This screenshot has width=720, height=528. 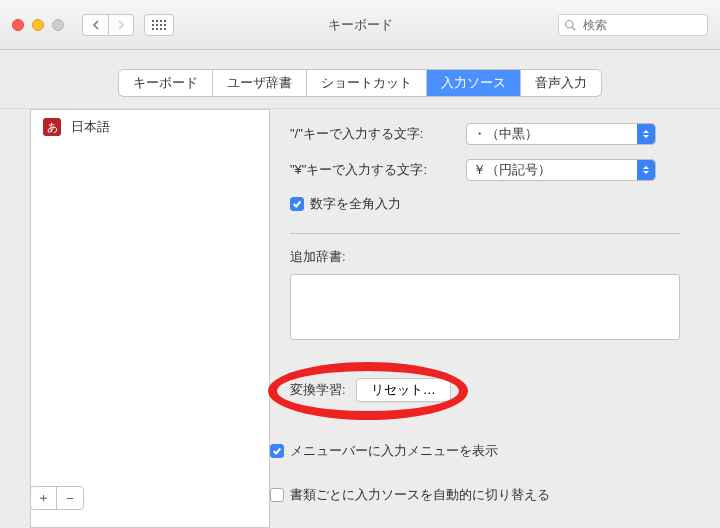 I want to click on remove-source-button: −, so click(x=70, y=498).